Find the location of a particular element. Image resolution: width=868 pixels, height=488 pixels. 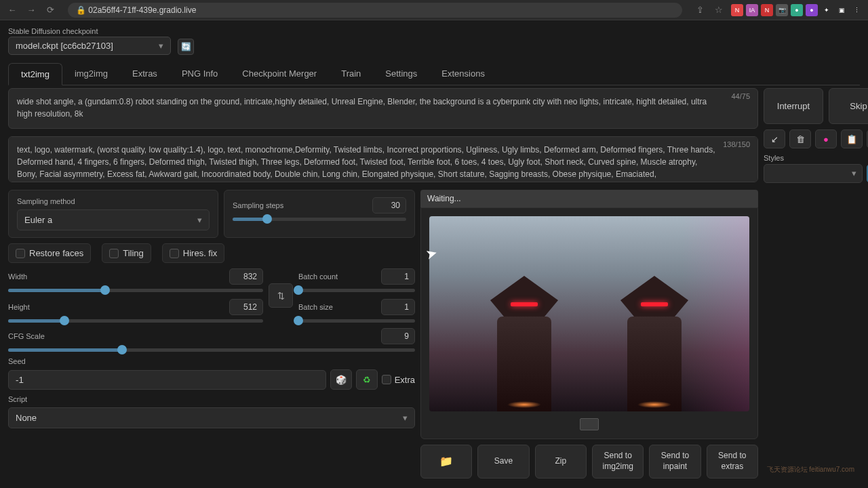

width-value: 832 is located at coordinates (246, 277).